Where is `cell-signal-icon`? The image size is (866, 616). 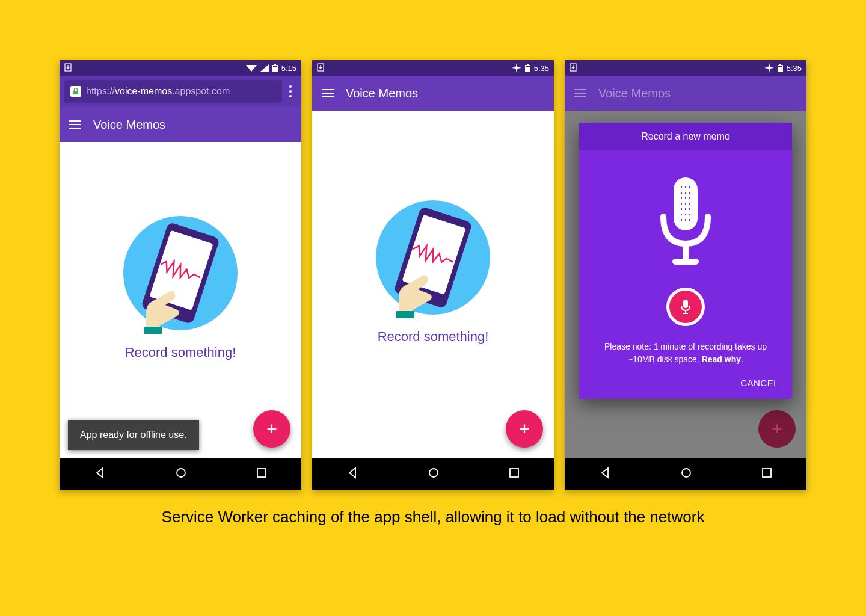 cell-signal-icon is located at coordinates (265, 68).